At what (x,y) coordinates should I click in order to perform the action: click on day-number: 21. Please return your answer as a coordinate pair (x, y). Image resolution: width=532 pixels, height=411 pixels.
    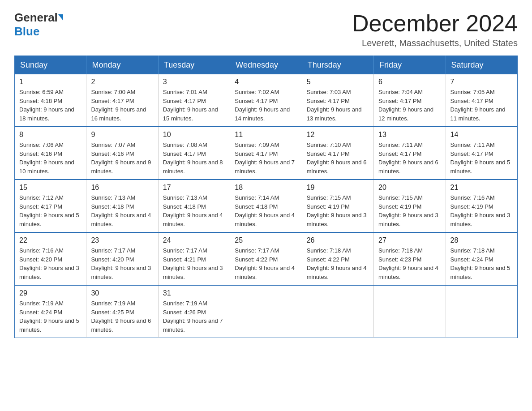
    Looking at the image, I should click on (482, 188).